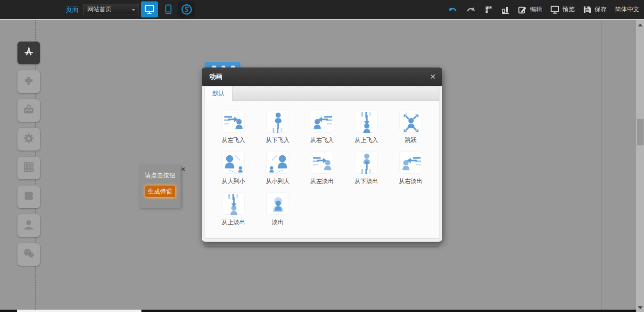 The height and width of the screenshot is (312, 644). I want to click on app-market-icon, so click(29, 53).